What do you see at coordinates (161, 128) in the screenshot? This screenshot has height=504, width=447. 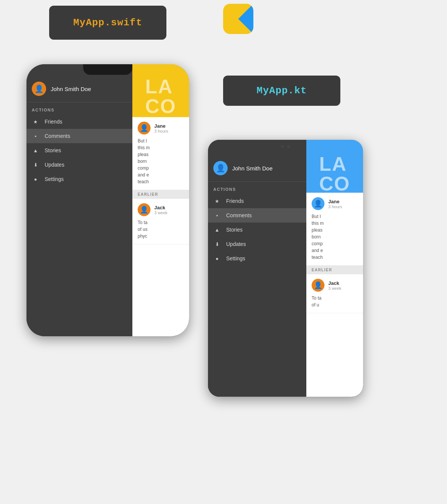 I see `ios-feed-item-jane-header: 👤 Jane 3 hours` at bounding box center [161, 128].